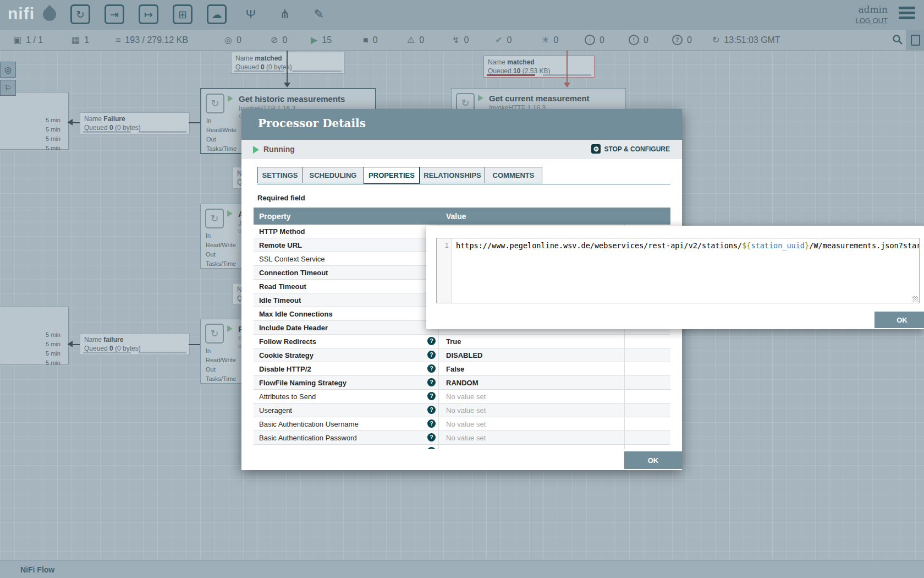 The height and width of the screenshot is (578, 924). I want to click on funnel-icon: Ψ, so click(251, 14).